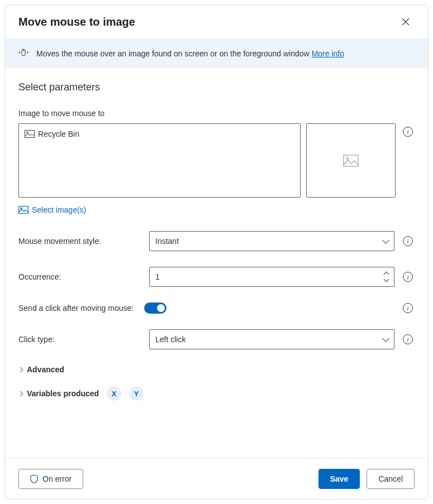  I want to click on toggle-knob, so click(161, 308).